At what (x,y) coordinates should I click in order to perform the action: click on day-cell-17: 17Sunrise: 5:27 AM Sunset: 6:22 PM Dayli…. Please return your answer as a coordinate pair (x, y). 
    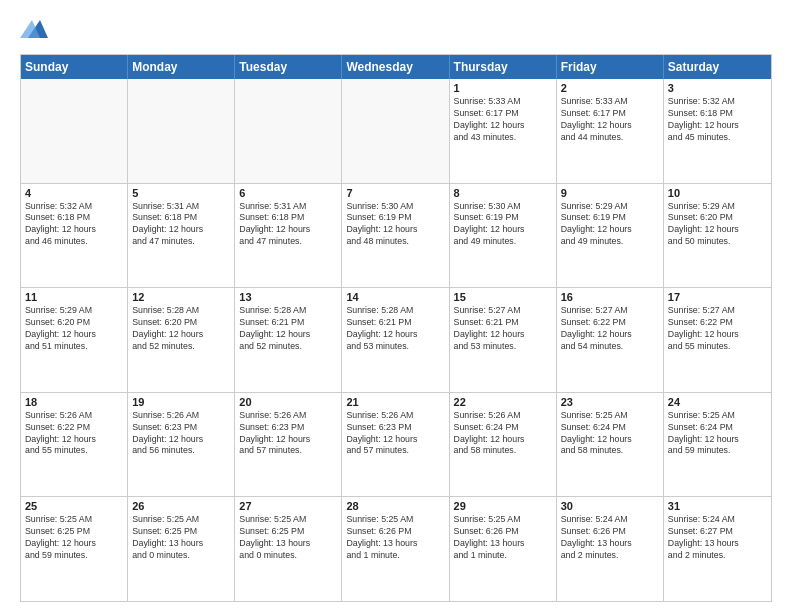
    Looking at the image, I should click on (718, 340).